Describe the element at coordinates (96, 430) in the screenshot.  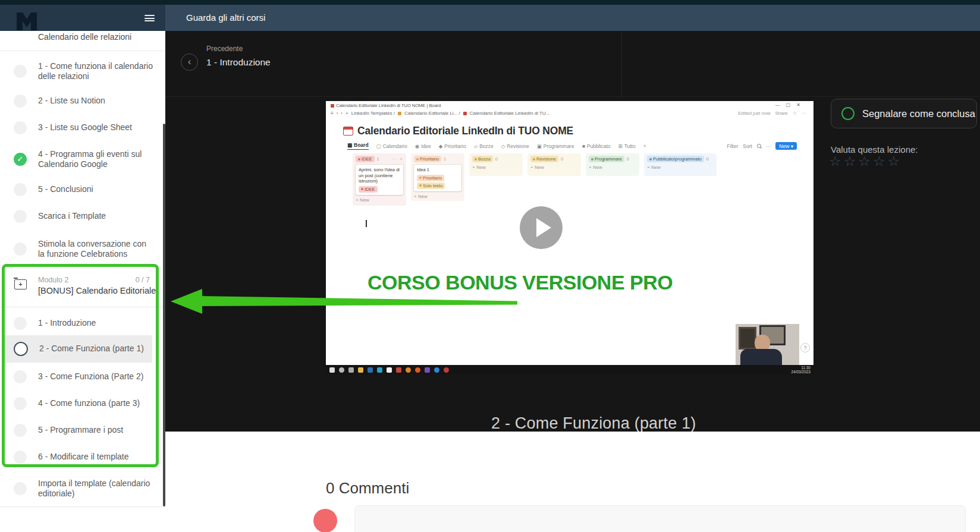
I see `lesson-label: 5 - Programmare i post` at that location.